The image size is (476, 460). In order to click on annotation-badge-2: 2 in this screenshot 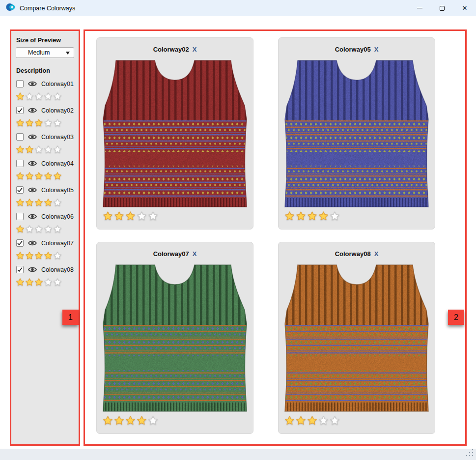, I will do `click(456, 317)`.